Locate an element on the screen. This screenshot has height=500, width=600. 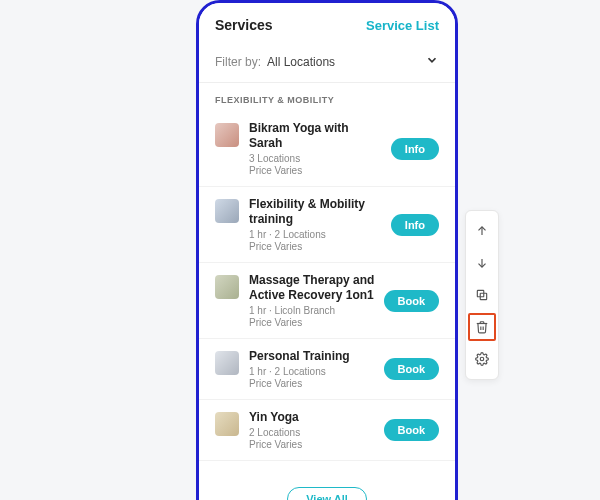
gear-icon is located at coordinates (482, 359).